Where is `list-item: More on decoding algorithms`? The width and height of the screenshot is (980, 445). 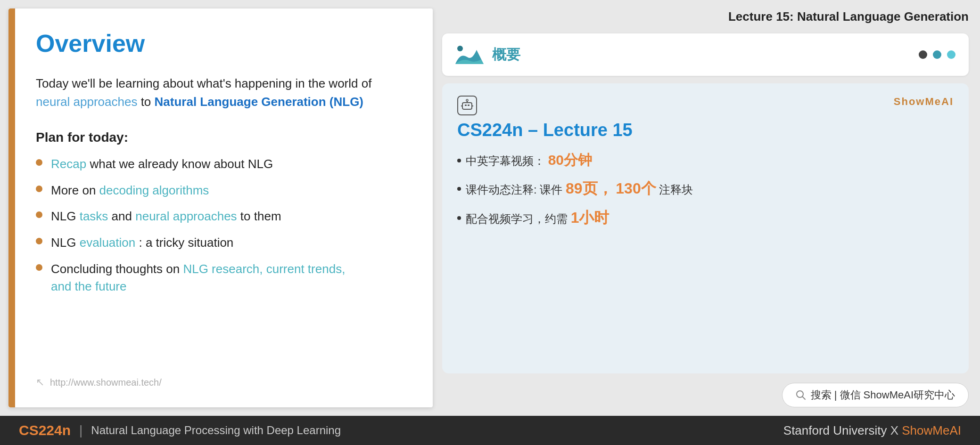 list-item: More on decoding algorithms is located at coordinates (222, 191).